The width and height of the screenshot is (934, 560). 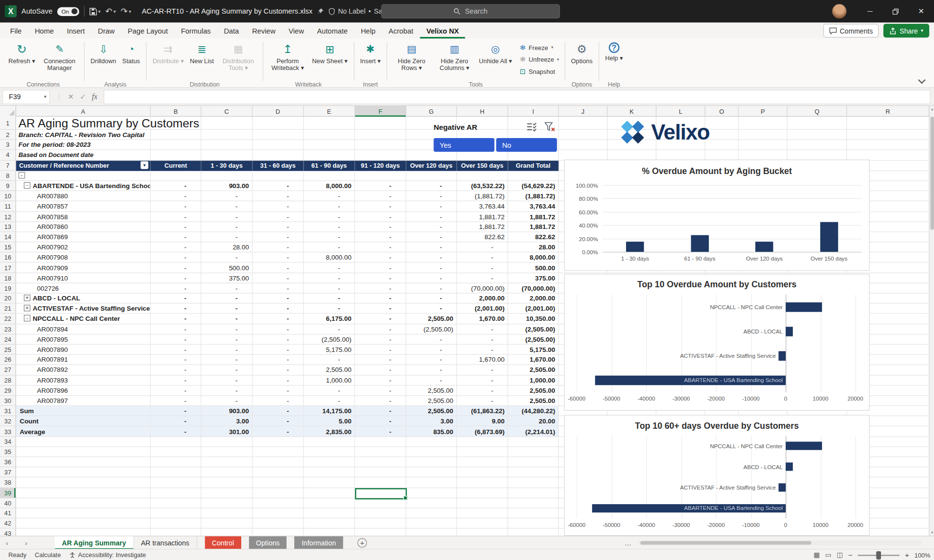 What do you see at coordinates (380, 206) in the screenshot?
I see `cell-F11: -` at bounding box center [380, 206].